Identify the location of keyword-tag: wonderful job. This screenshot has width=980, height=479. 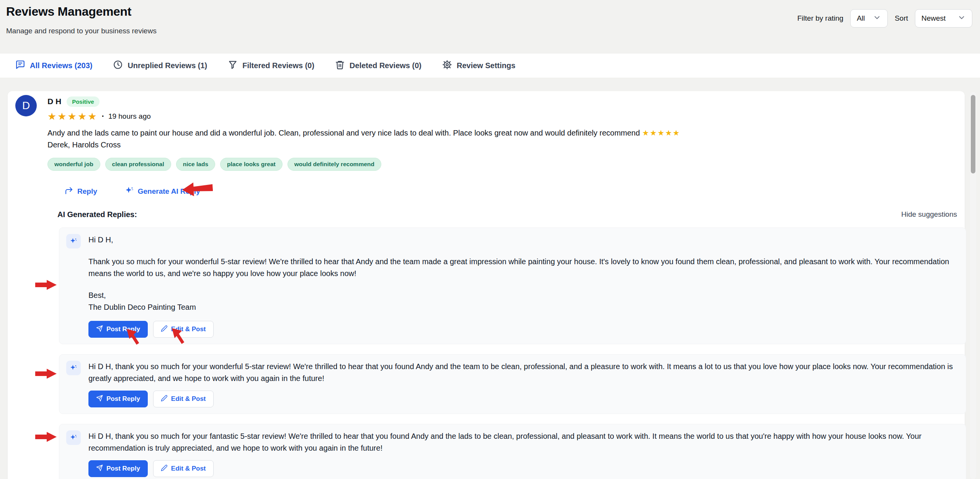
(74, 164).